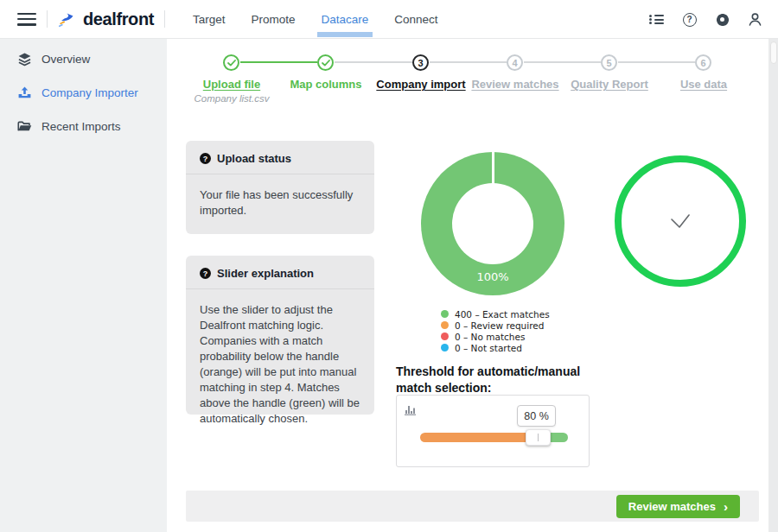  I want to click on threshold-slider-panel: 80 %, so click(493, 431).